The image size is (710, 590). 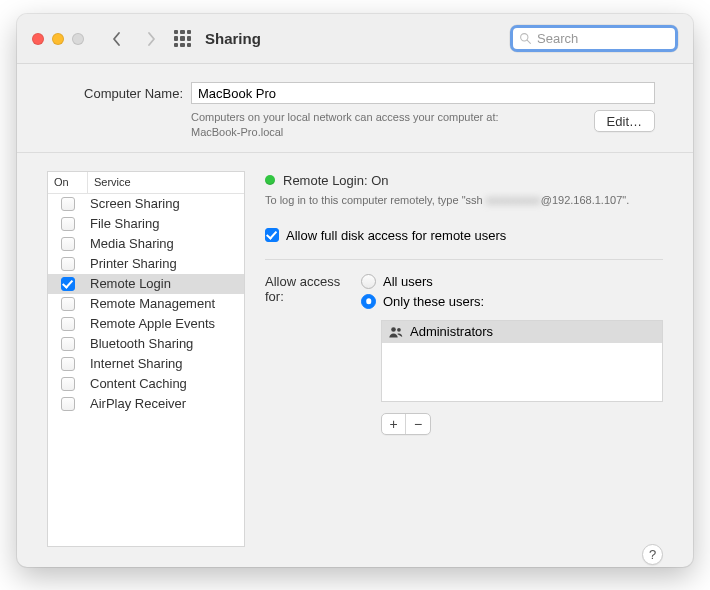 What do you see at coordinates (434, 302) in the screenshot?
I see `radio-only-label: Only these users:` at bounding box center [434, 302].